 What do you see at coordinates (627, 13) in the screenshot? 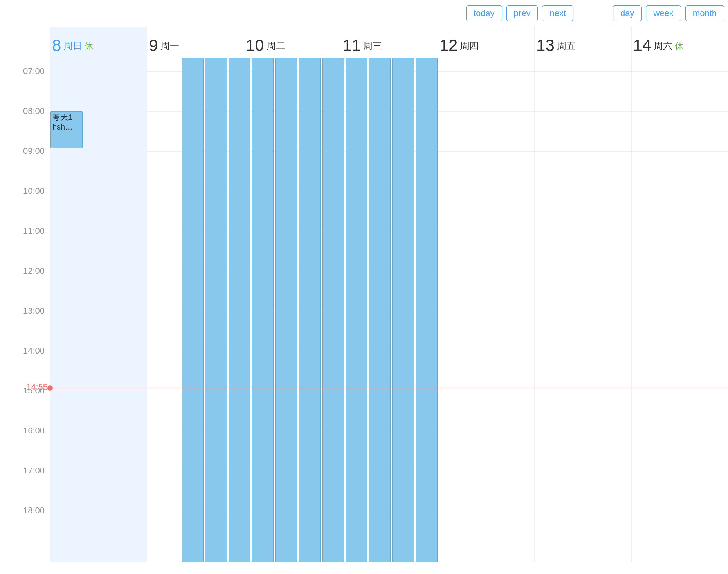
I see `day-view-button: day` at bounding box center [627, 13].